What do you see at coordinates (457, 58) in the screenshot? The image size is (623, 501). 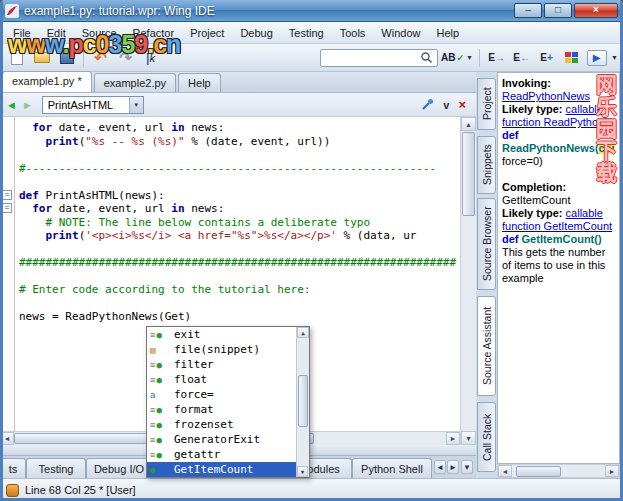 I see `spellcheck-button: AB ✓ ▼` at bounding box center [457, 58].